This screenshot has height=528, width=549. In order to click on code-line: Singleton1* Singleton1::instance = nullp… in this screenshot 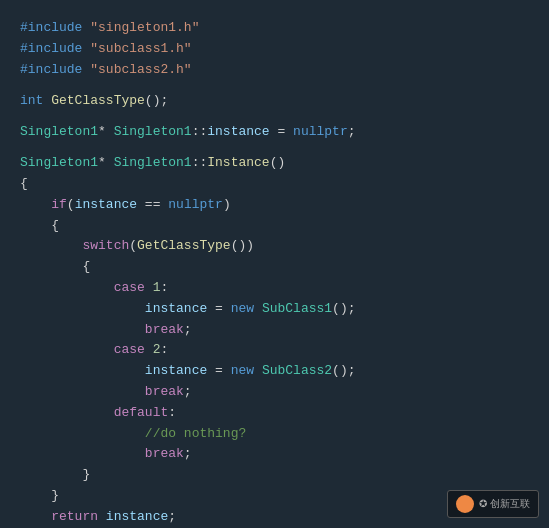, I will do `click(274, 132)`.